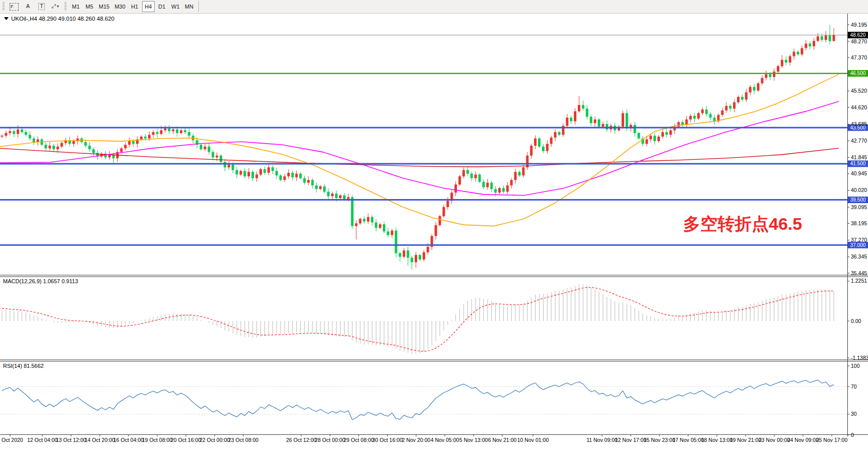  What do you see at coordinates (76, 7) in the screenshot?
I see `timeframe-m1-button: M1` at bounding box center [76, 7].